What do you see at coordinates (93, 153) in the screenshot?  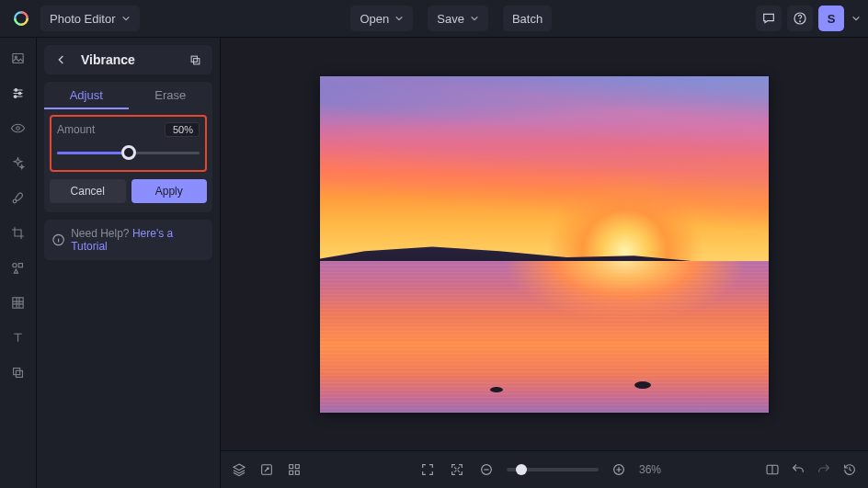 I see `slider-fill` at bounding box center [93, 153].